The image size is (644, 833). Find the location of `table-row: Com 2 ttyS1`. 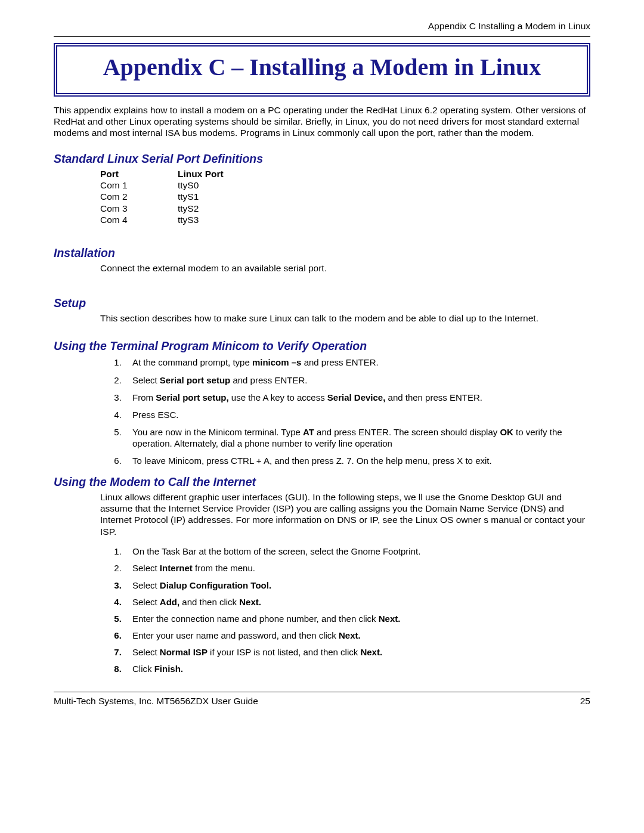

table-row: Com 2 ttyS1 is located at coordinates (345, 197).